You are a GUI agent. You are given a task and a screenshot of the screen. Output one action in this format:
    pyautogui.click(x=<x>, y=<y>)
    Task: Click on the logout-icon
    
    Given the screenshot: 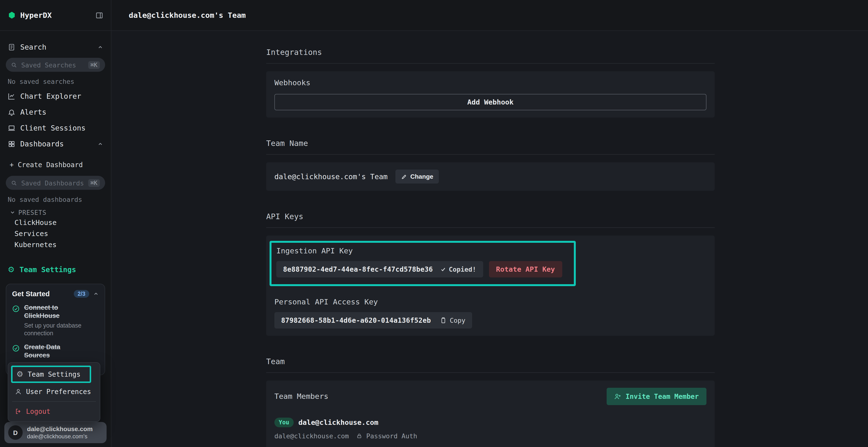 What is the action you would take?
    pyautogui.click(x=18, y=411)
    